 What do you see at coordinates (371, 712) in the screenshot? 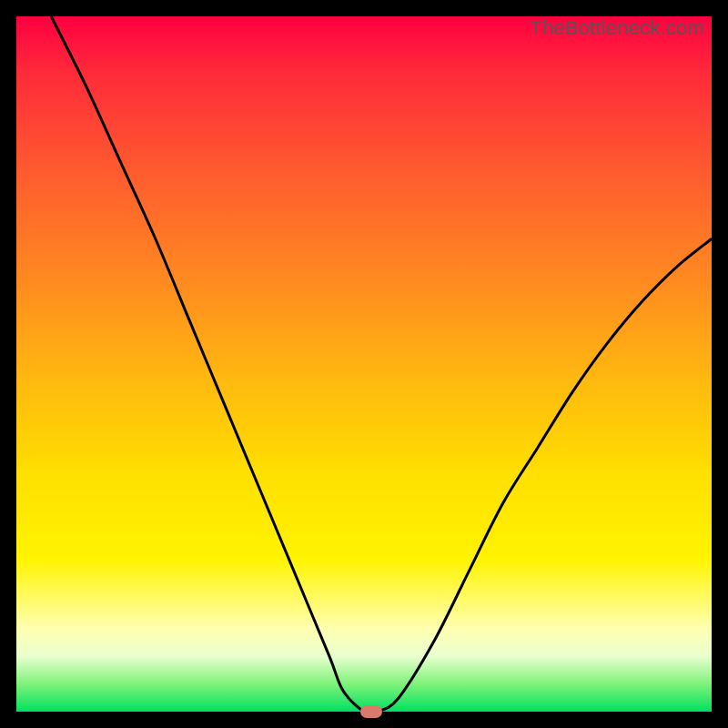
I see `optimal-point-marker` at bounding box center [371, 712].